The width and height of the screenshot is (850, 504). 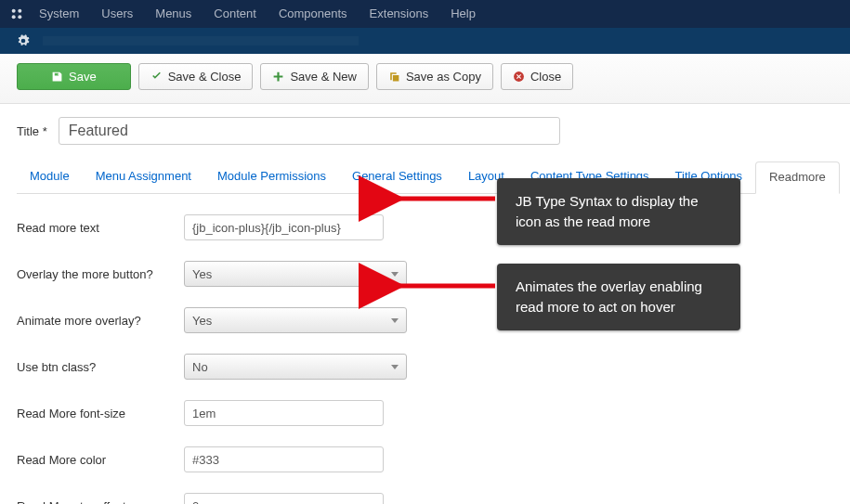 I want to click on label-color: Read More color, so click(x=100, y=460).